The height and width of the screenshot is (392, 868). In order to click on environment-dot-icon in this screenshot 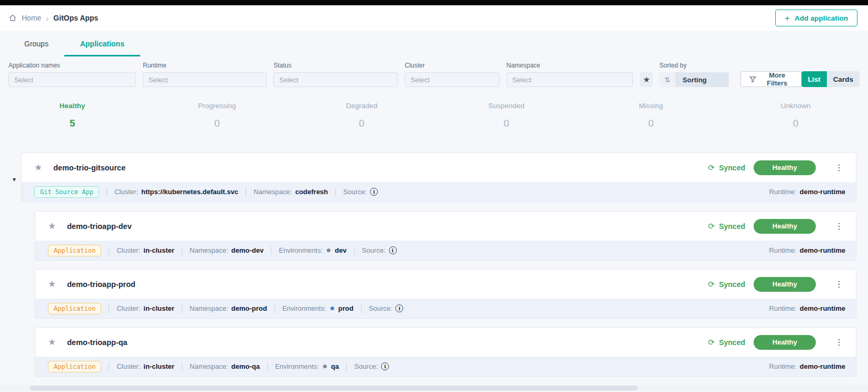, I will do `click(329, 250)`.